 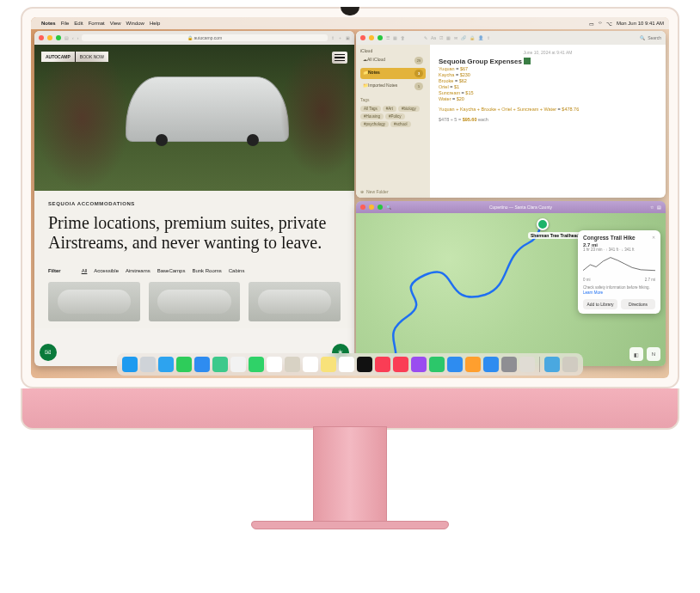 What do you see at coordinates (96, 23) in the screenshot?
I see `menu-format: Format` at bounding box center [96, 23].